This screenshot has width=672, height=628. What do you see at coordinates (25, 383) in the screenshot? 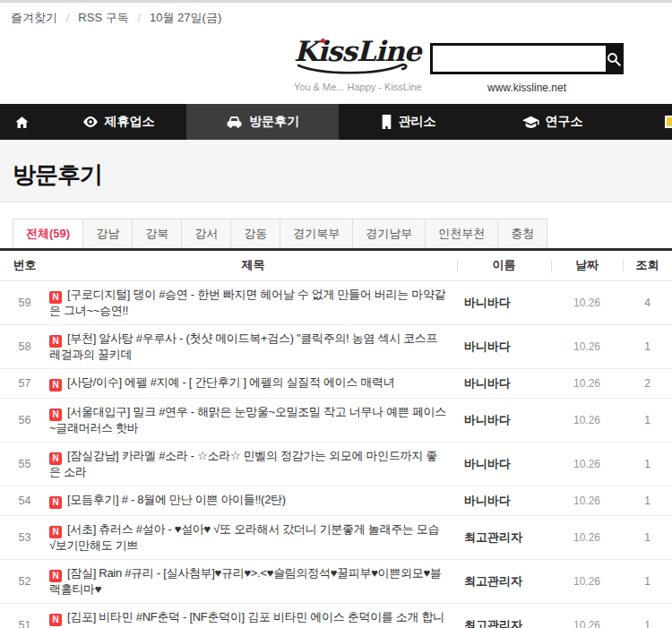
I see `row-number: 57` at bounding box center [25, 383].